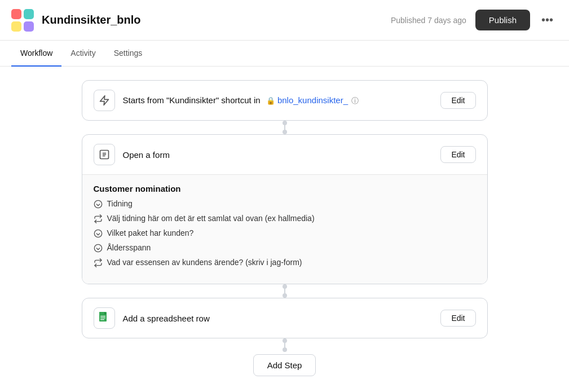 The width and height of the screenshot is (569, 392). I want to click on info-icon: ⓘ, so click(355, 100).